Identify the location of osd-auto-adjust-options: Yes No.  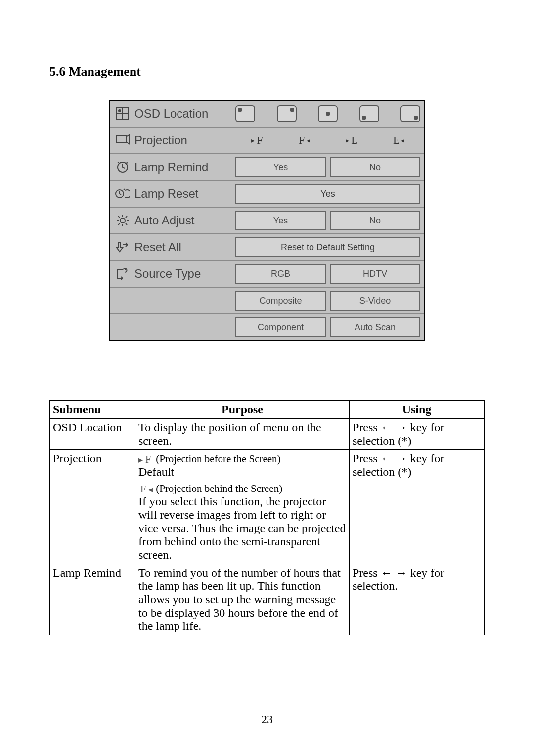
(330, 221).